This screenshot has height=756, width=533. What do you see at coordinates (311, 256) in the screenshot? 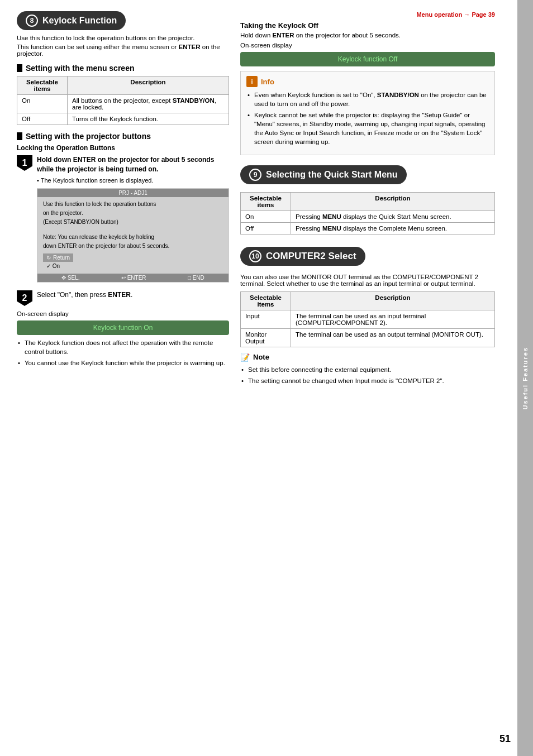
I see `section10-title: COMPUTER2 Select` at bounding box center [311, 256].